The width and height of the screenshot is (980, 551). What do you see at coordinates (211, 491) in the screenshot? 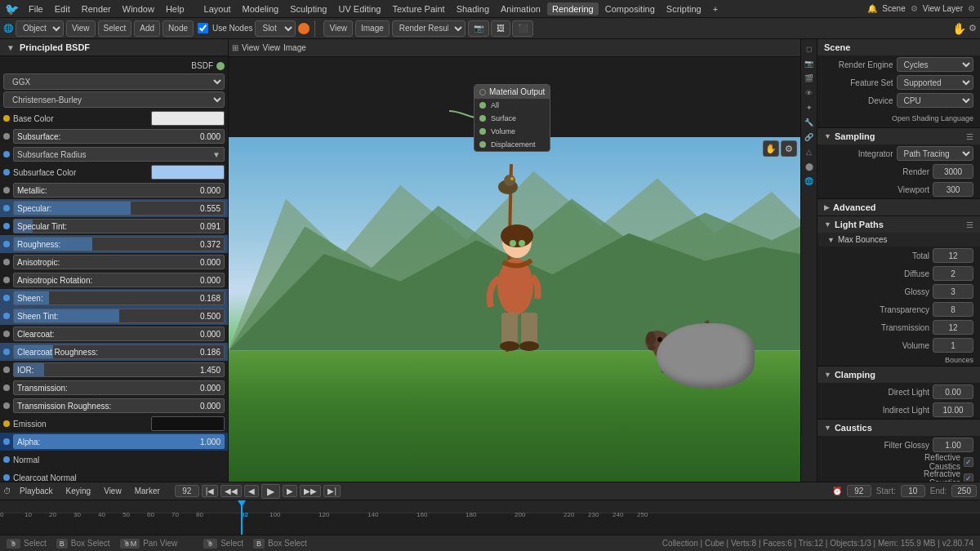
I see `jump-start-btn: |◀` at bounding box center [211, 491].